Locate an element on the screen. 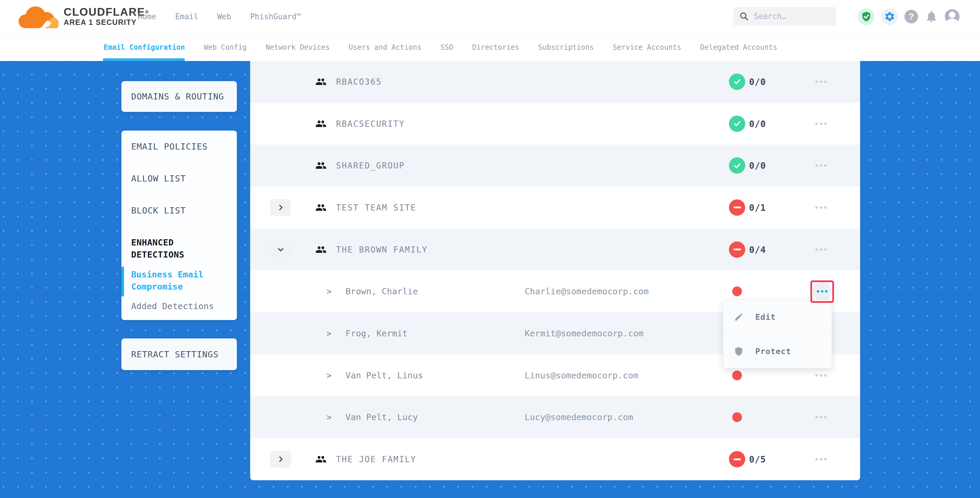 The image size is (980, 498). sidebar-item-added-detections: Added Detections is located at coordinates (180, 306).